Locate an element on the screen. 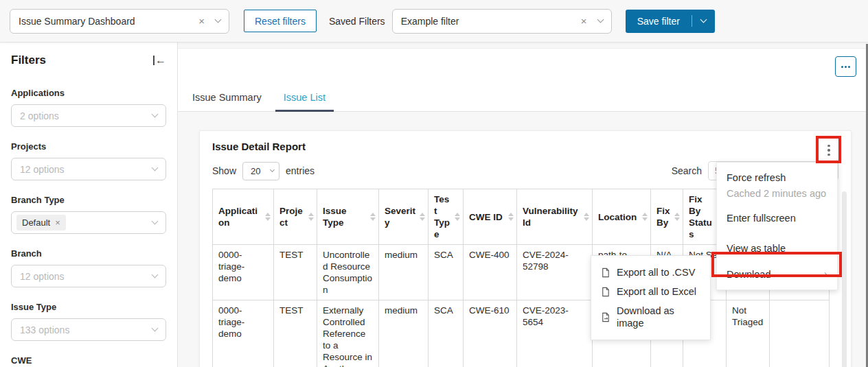 Image resolution: width=868 pixels, height=367 pixels. filter-select-projects: 12 options is located at coordinates (89, 169).